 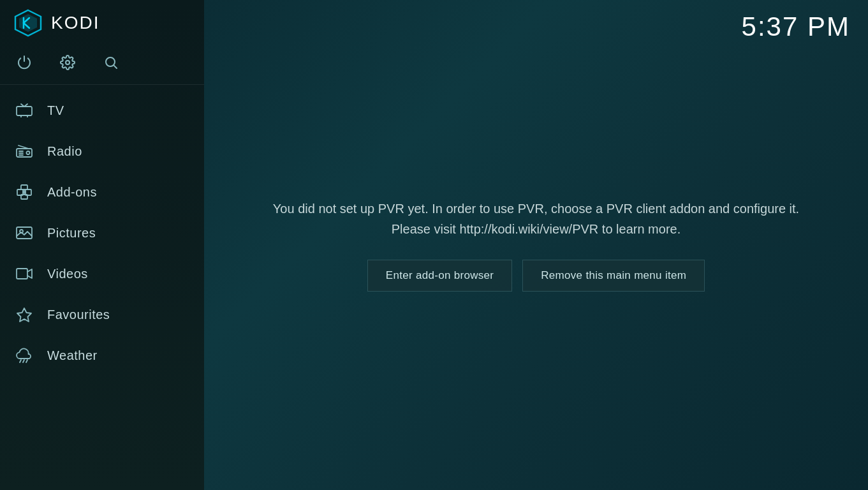 What do you see at coordinates (68, 63) in the screenshot?
I see `settings-button` at bounding box center [68, 63].